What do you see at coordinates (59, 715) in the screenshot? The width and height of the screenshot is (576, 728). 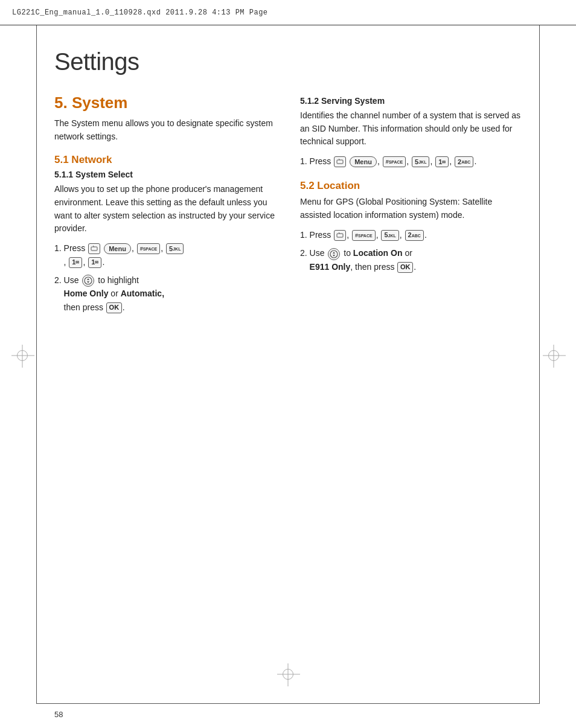 I see `page-number: 58` at bounding box center [59, 715].